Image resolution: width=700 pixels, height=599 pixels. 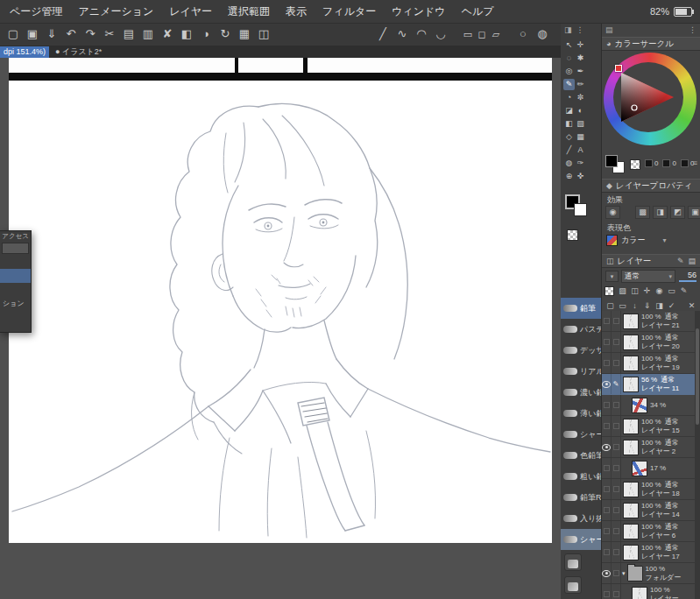 What do you see at coordinates (496, 34) in the screenshot?
I see `select-poly-button: ▱` at bounding box center [496, 34].